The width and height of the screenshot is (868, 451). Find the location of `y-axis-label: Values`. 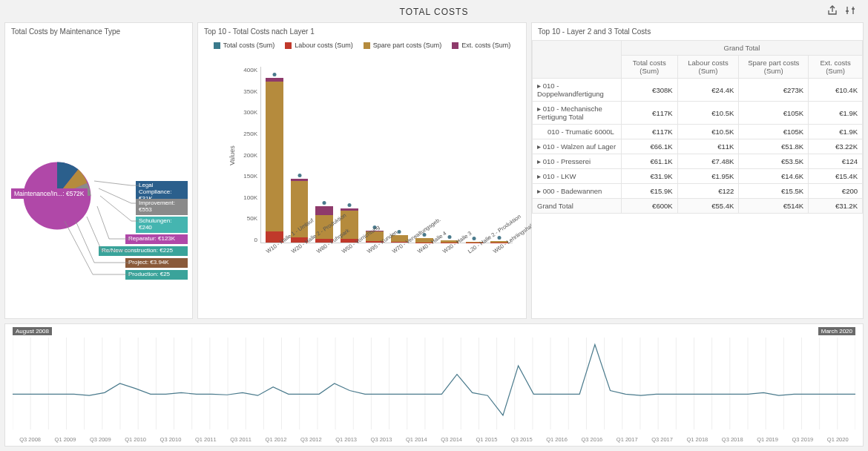

y-axis-label: Values is located at coordinates (232, 156).